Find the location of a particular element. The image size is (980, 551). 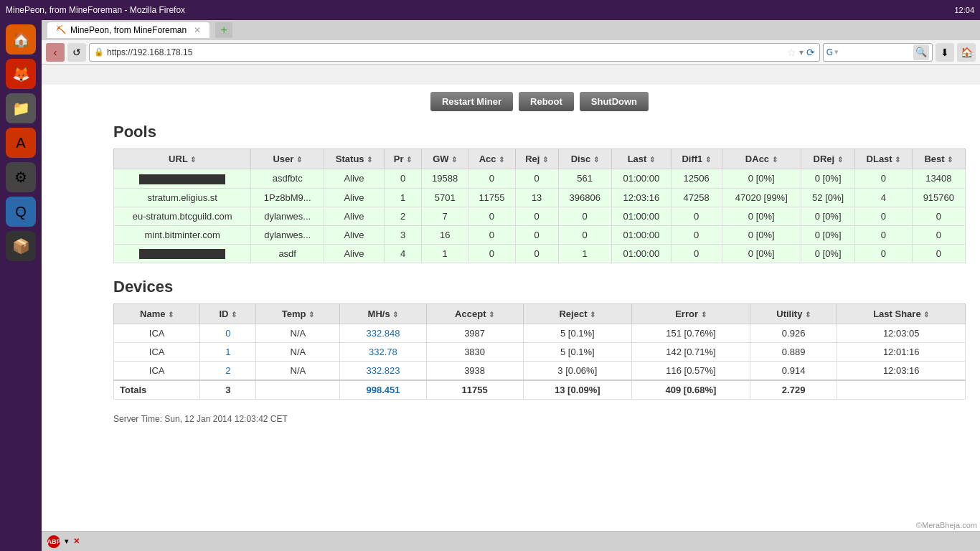

pool-url-cell: eu-stratum.btcguild.com is located at coordinates (182, 216).